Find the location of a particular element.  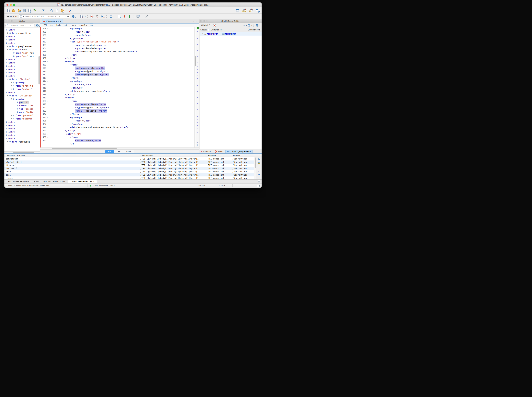

collapse-arrow-icon is located at coordinates (12, 99).